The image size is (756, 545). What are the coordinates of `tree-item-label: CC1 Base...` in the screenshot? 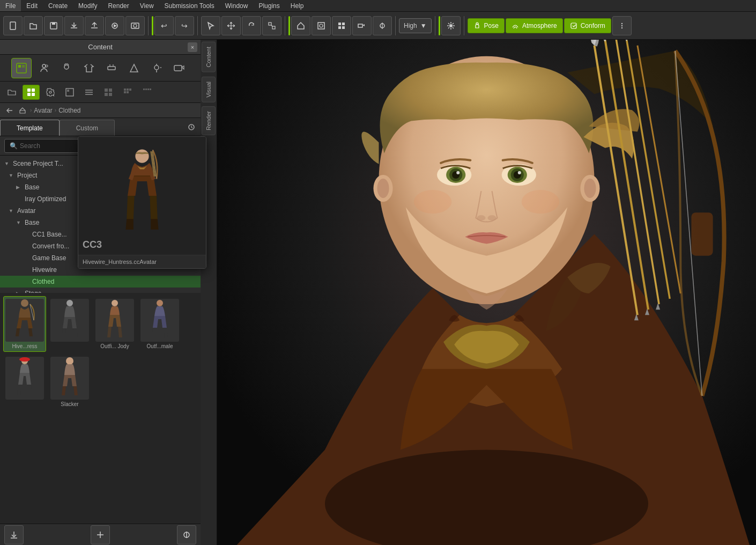 It's located at (49, 234).